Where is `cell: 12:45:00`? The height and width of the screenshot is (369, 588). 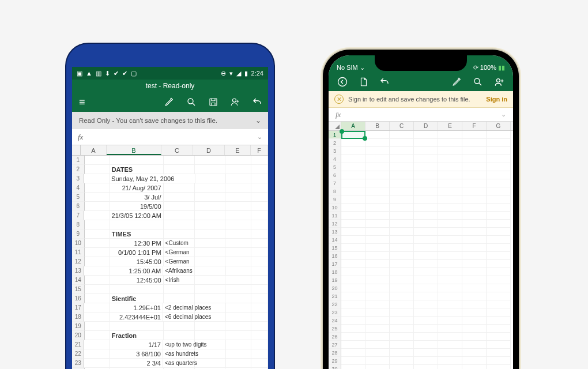 cell: 12:45:00 is located at coordinates (137, 280).